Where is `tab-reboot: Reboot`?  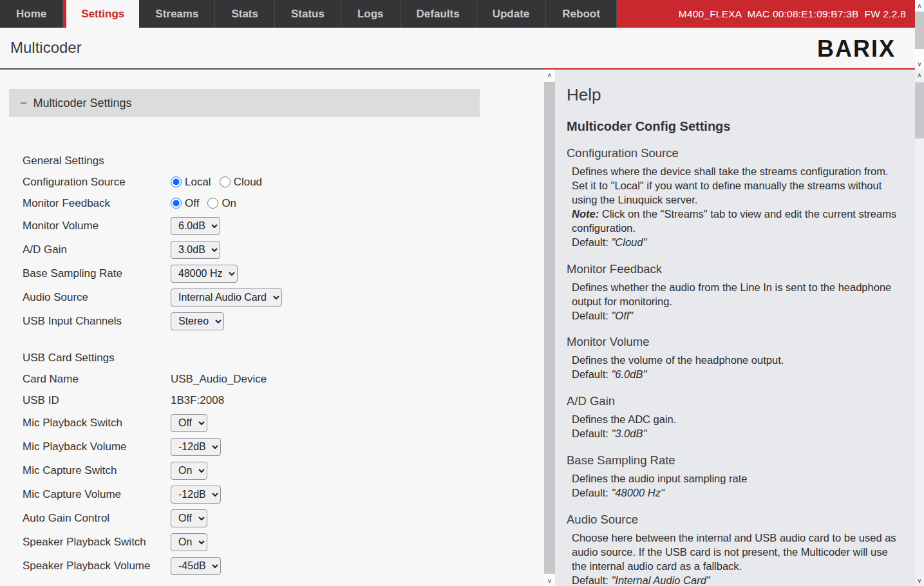 tab-reboot: Reboot is located at coordinates (581, 14).